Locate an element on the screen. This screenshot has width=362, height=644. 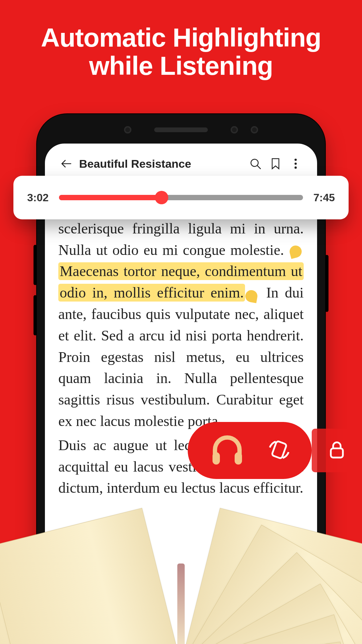
highlight-end-handle is located at coordinates (251, 296).